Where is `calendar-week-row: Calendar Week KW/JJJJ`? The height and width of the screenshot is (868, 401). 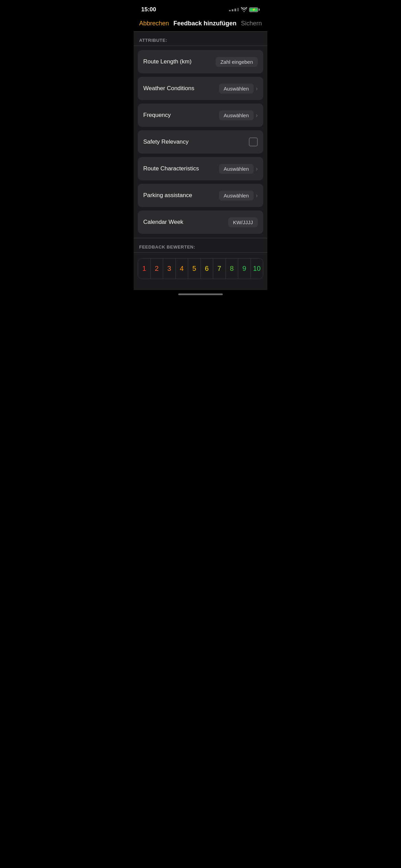 calendar-week-row: Calendar Week KW/JJJJ is located at coordinates (200, 222).